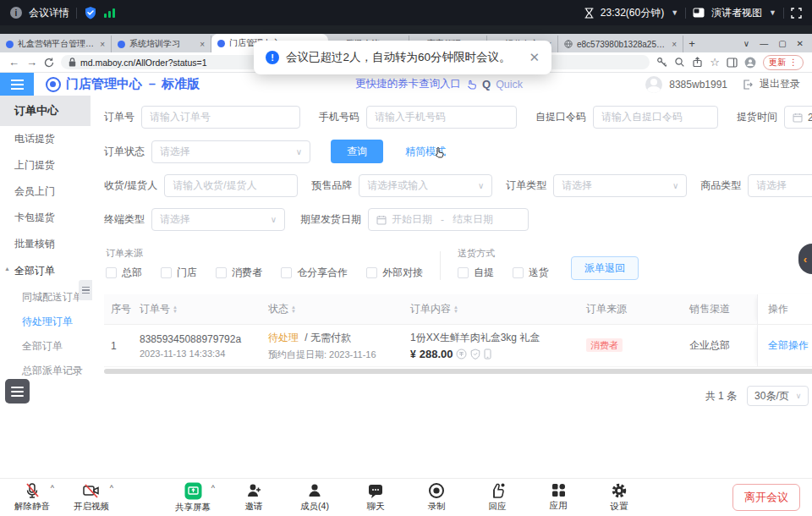  What do you see at coordinates (448, 220) in the screenshot?
I see `ship-date-range: 开始日期 - 结束日期` at bounding box center [448, 220].